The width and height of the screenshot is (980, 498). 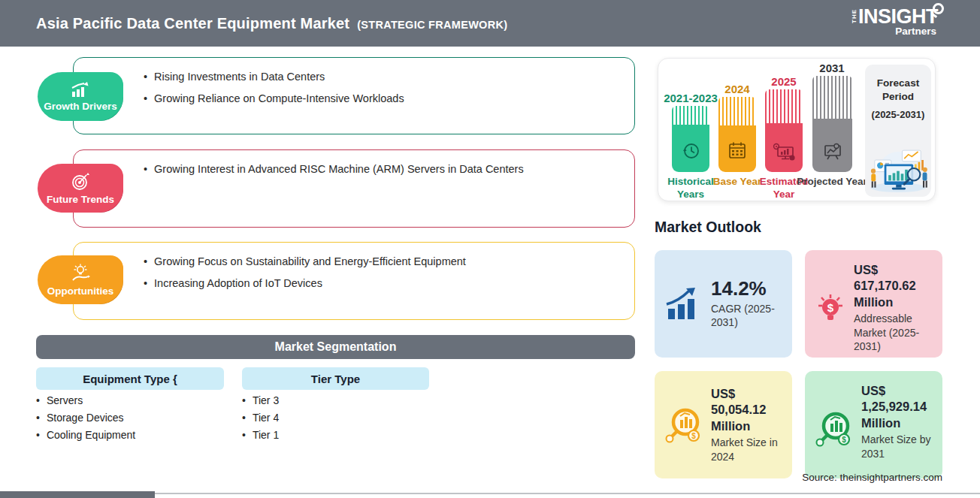 What do you see at coordinates (334, 169) in the screenshot?
I see `bullet-item: •Growing Interest in Advanced RISC Machi…` at bounding box center [334, 169].